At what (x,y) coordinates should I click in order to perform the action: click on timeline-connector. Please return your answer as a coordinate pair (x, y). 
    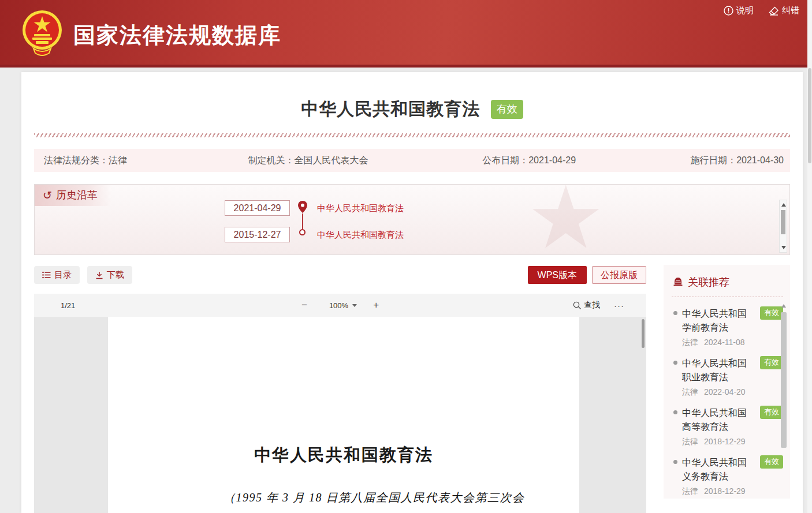
    Looking at the image, I should click on (303, 222).